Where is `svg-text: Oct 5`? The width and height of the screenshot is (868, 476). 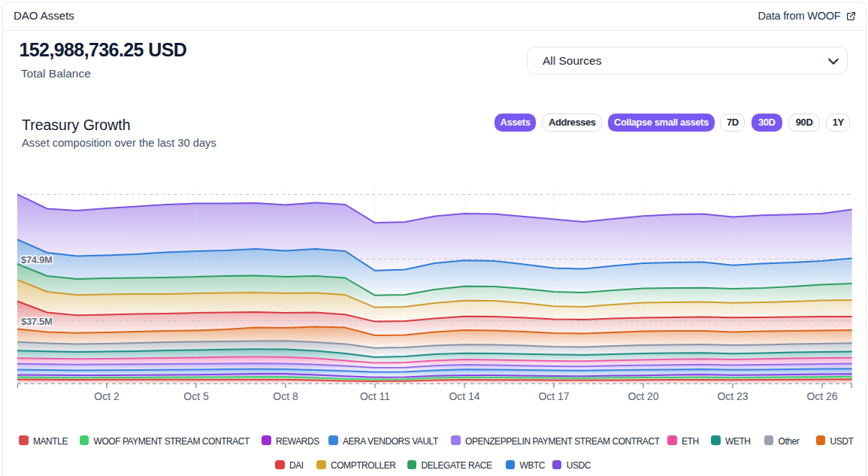 svg-text: Oct 5 is located at coordinates (196, 396).